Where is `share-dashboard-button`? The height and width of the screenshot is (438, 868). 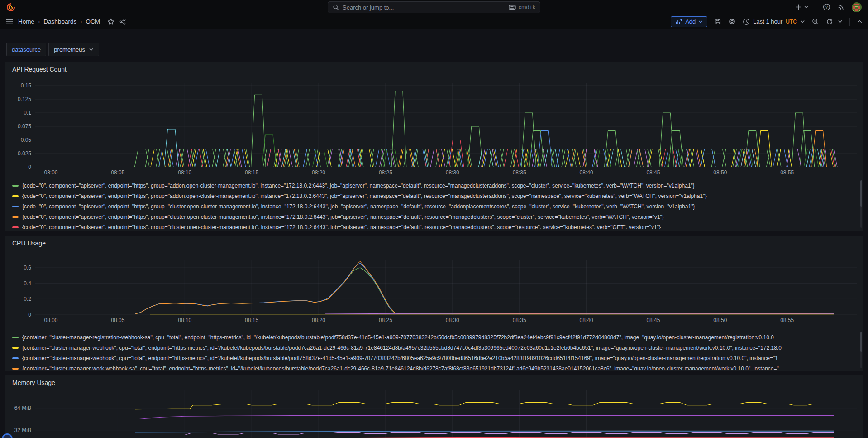
share-dashboard-button is located at coordinates (123, 22).